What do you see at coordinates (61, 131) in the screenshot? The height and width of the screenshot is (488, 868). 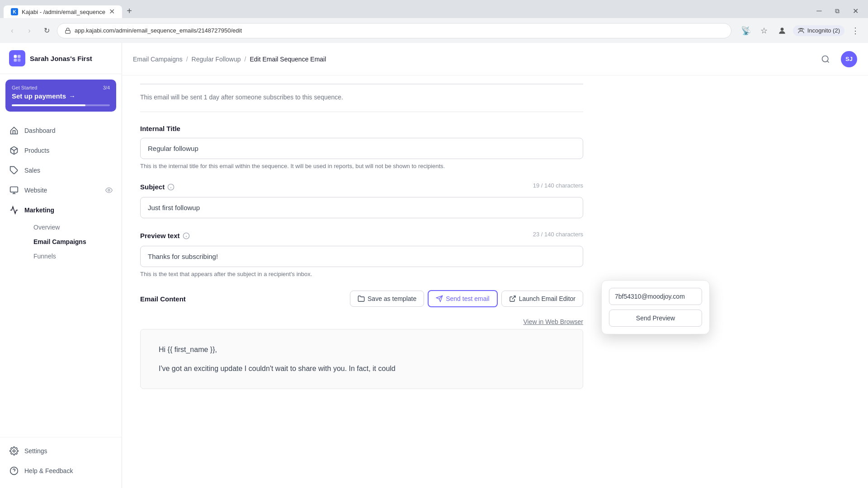 I see `sidebar-item-dashboard: Dashboard` at bounding box center [61, 131].